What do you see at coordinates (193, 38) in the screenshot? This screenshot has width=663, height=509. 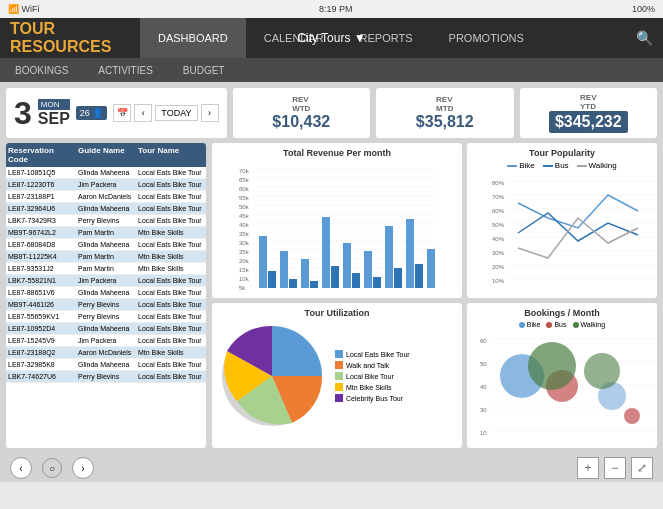 I see `nav-tab-dashboard: DASHBOARD` at bounding box center [193, 38].